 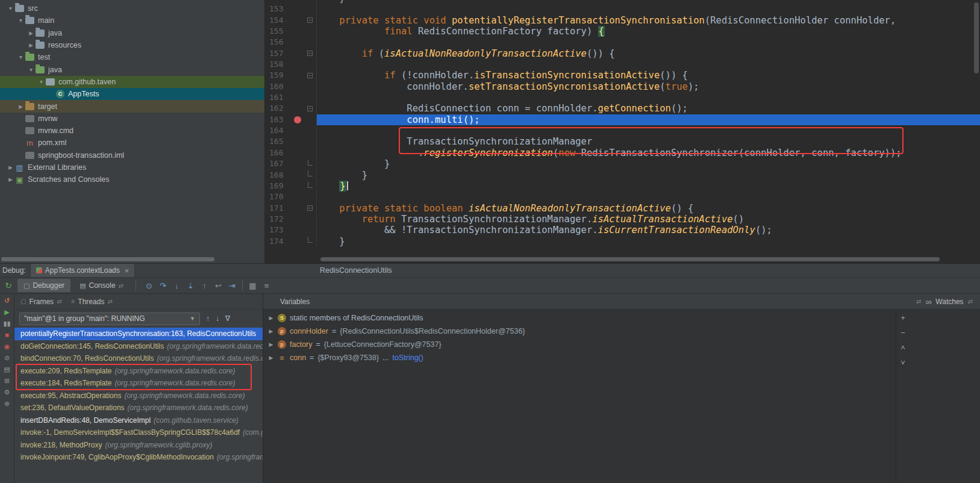 What do you see at coordinates (630, 259) in the screenshot?
I see `editor-hscrollbar-thumb` at bounding box center [630, 259].